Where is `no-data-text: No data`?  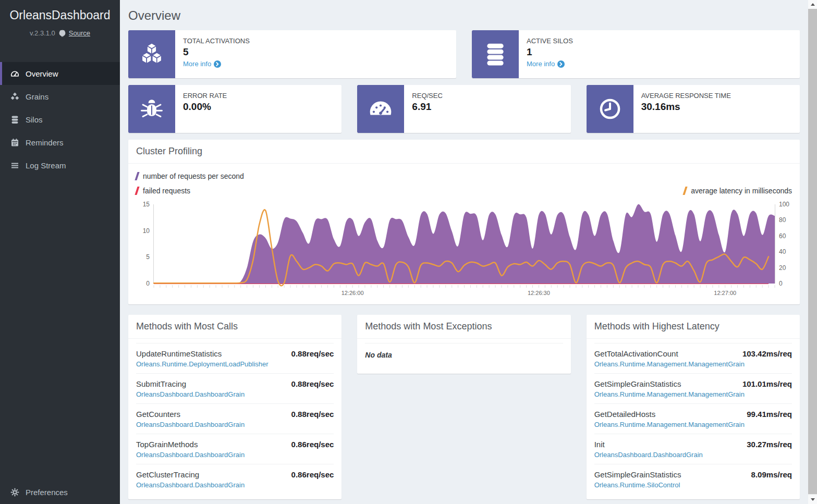
no-data-text: No data is located at coordinates (464, 355).